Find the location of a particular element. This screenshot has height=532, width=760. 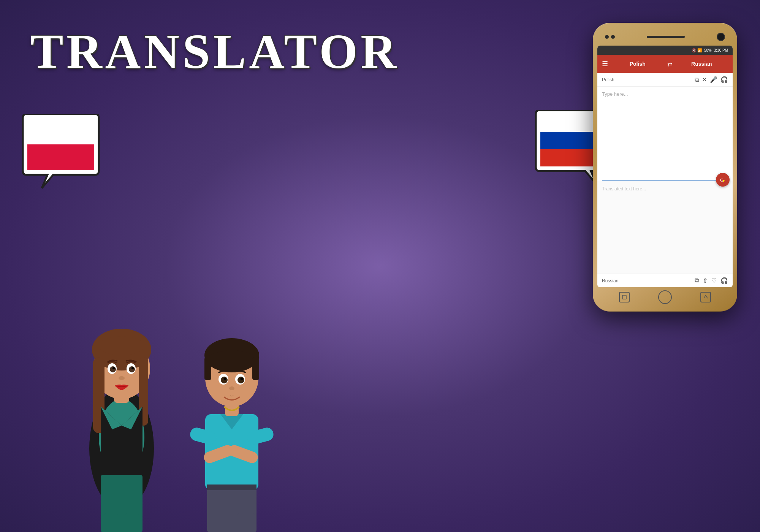

back-nav-button is located at coordinates (624, 297).